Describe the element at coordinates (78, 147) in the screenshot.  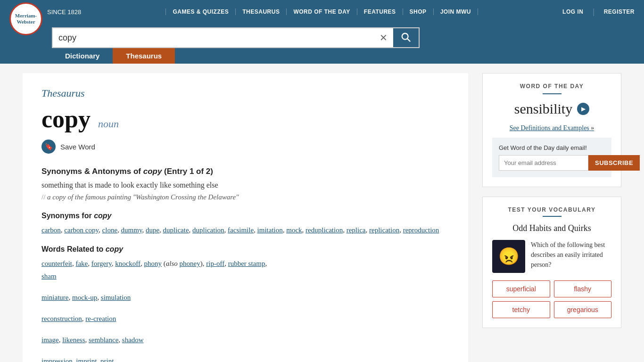
I see `save-word-text: Save Word` at that location.